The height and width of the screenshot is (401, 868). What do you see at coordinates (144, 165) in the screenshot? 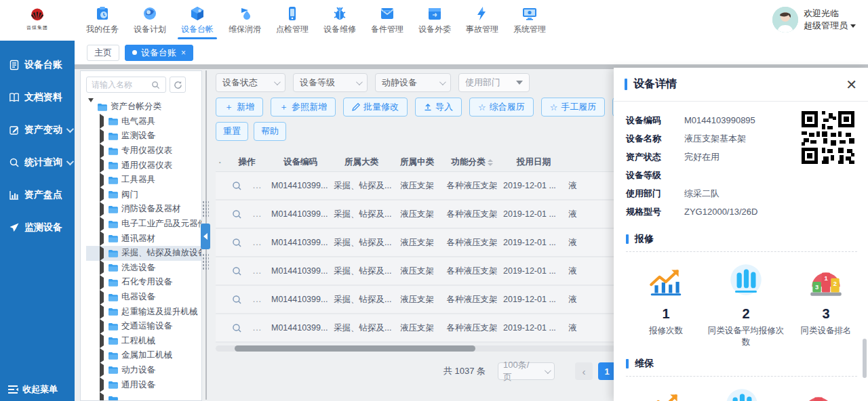
I see `tree-item: 通用仪器仪表` at bounding box center [144, 165].